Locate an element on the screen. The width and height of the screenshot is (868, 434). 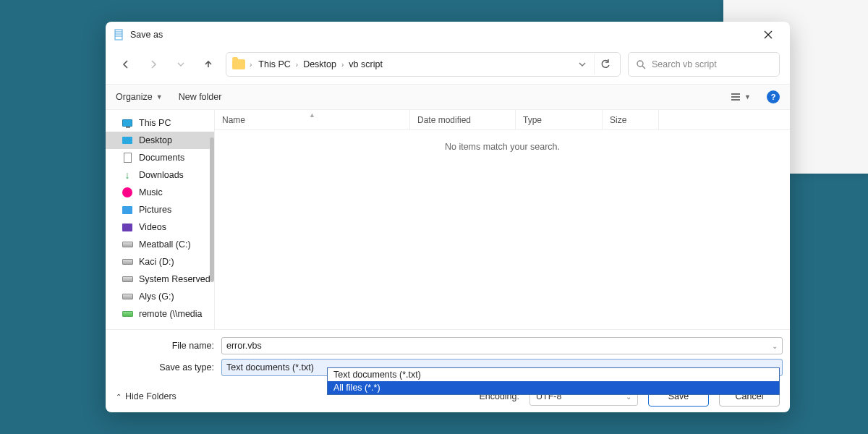
view-menu: ▼ is located at coordinates (741, 97).